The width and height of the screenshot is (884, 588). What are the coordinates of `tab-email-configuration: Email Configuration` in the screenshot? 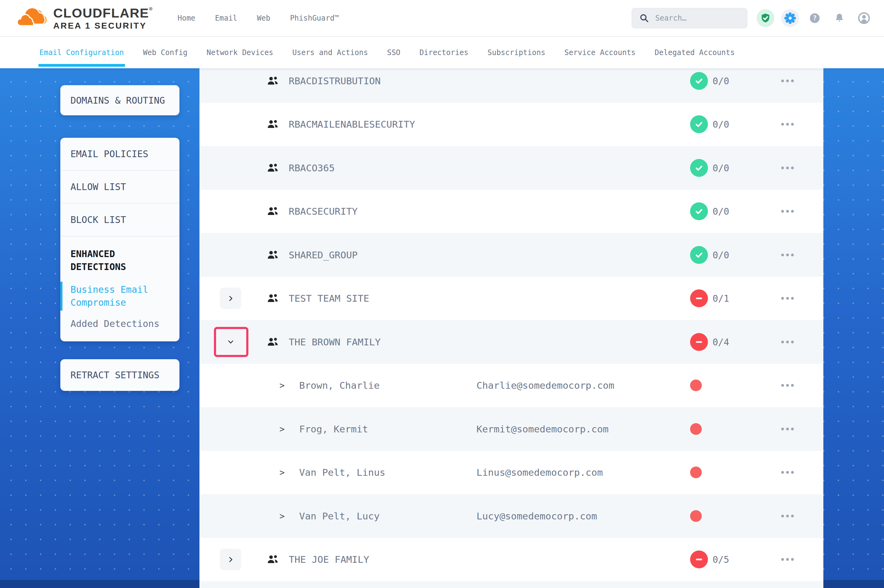 It's located at (82, 52).